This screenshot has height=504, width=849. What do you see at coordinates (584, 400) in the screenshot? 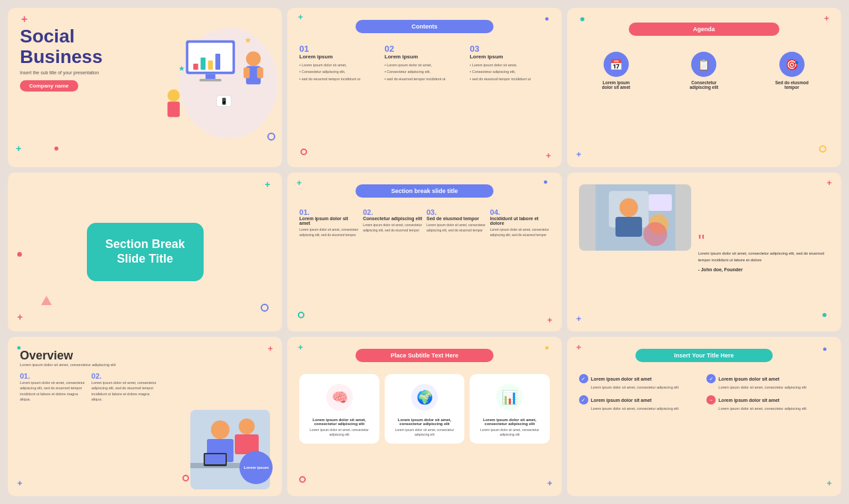
I see `check-icon-3: ✓` at bounding box center [584, 400].